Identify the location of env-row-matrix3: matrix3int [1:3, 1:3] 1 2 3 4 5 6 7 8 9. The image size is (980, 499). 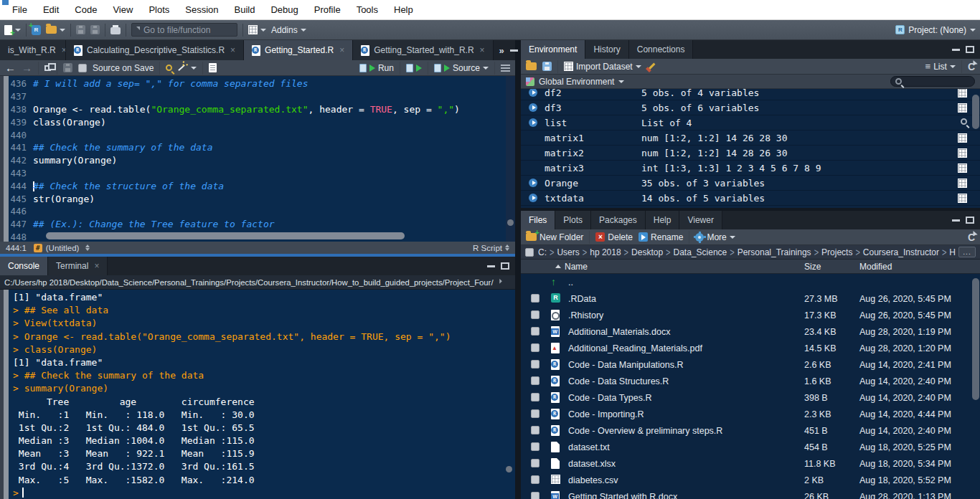
(750, 168).